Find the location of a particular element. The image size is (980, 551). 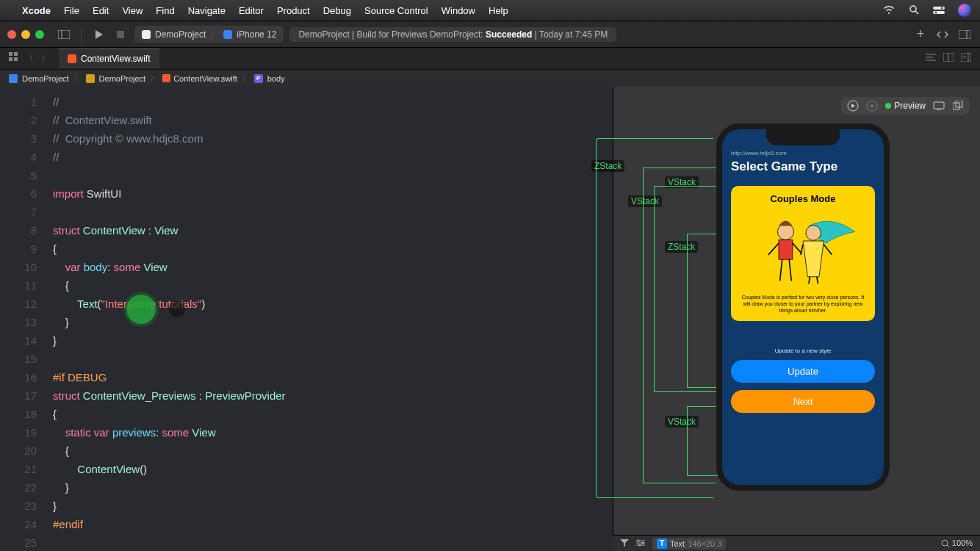

tab-contentview: ContentView.swift is located at coordinates (109, 59).